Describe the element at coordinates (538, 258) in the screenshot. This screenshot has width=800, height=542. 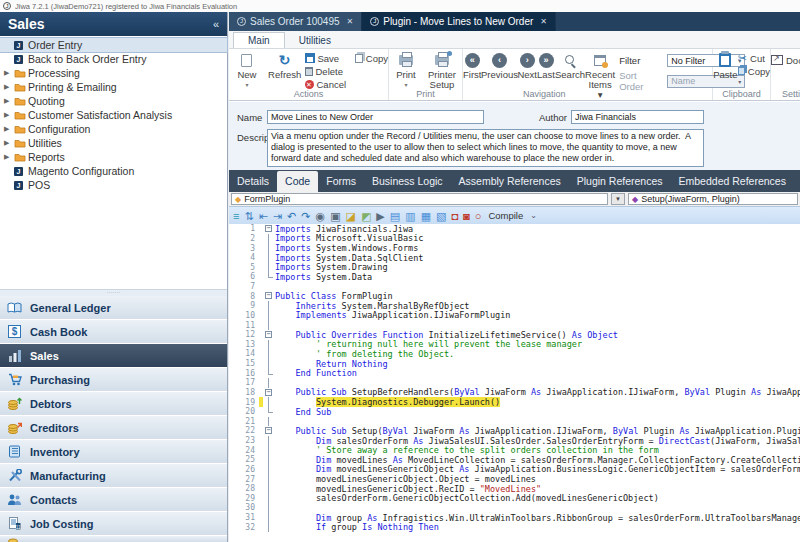
I see `code-text: Imports System.Data.SqlClient` at that location.